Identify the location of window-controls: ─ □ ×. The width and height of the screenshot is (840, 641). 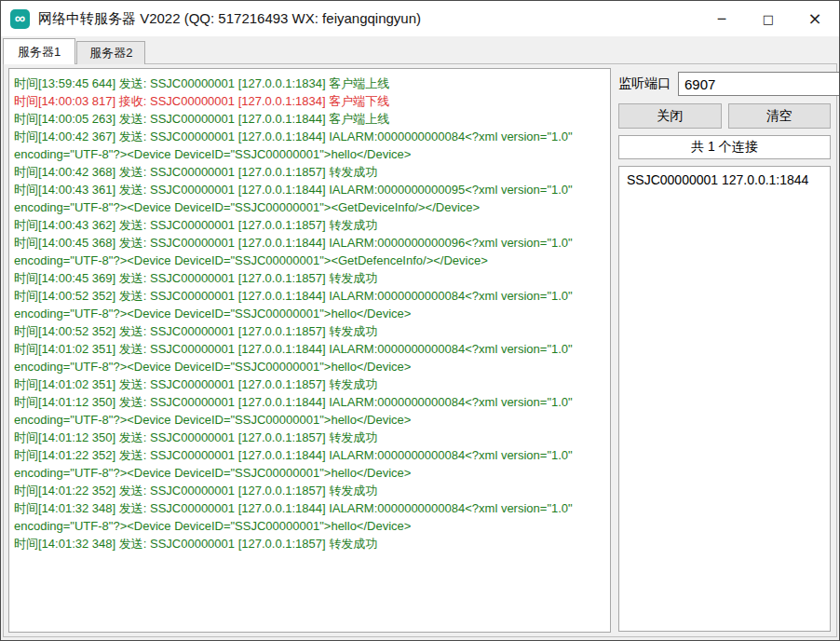
(768, 19).